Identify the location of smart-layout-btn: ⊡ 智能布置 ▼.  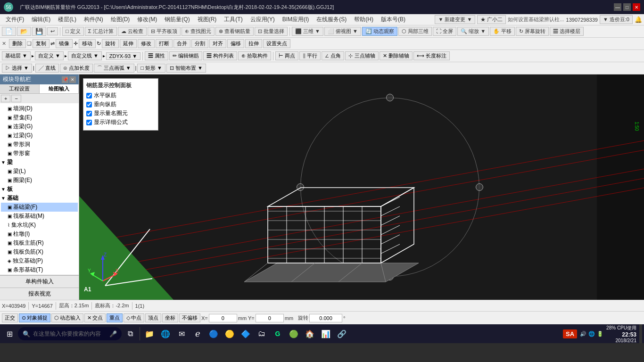
(186, 68).